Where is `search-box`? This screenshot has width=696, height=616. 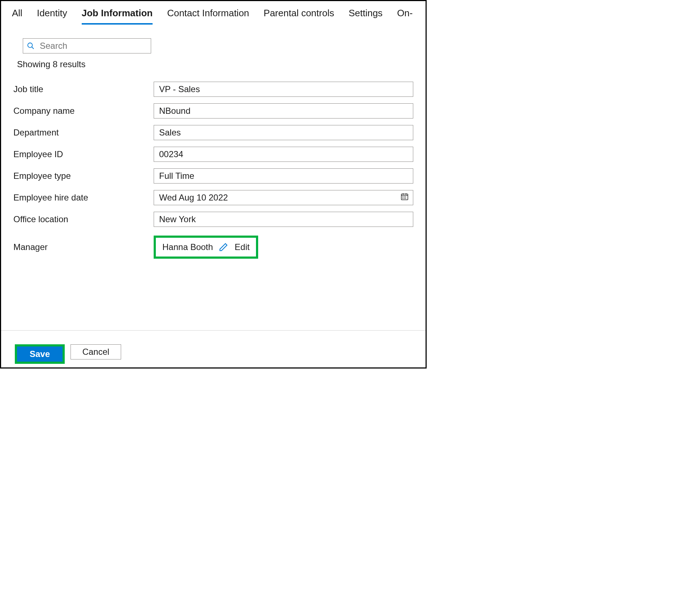
search-box is located at coordinates (87, 46).